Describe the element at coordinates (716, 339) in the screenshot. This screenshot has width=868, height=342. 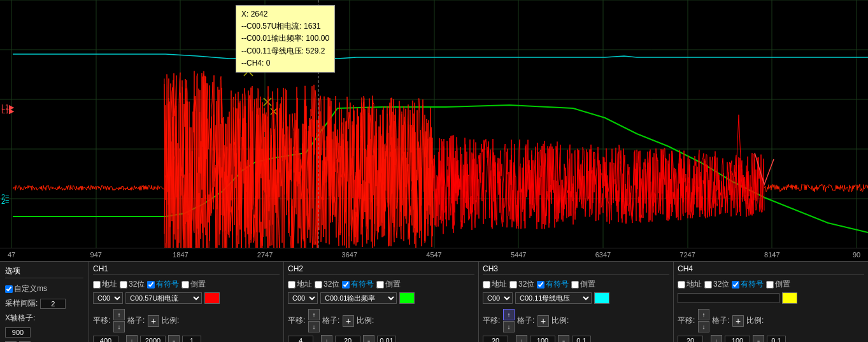
I see `ch4-grid-down-button: ↓` at that location.